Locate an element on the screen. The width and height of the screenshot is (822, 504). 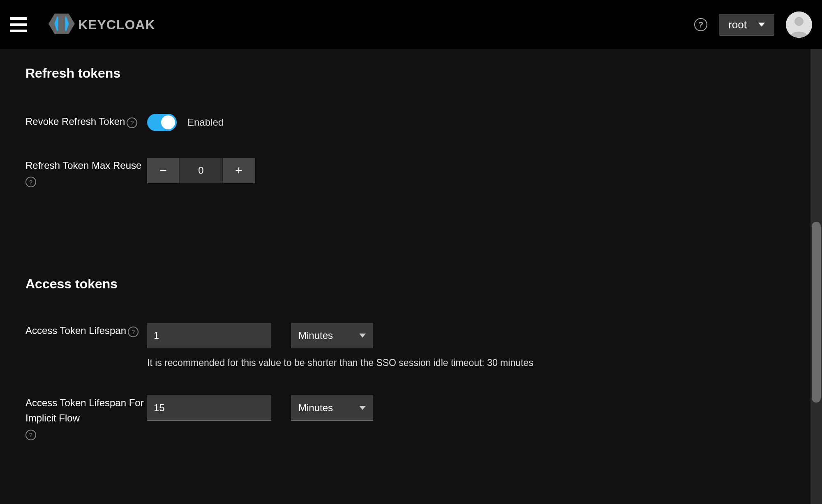
brand-logo: KEYCLOAK is located at coordinates (102, 25).